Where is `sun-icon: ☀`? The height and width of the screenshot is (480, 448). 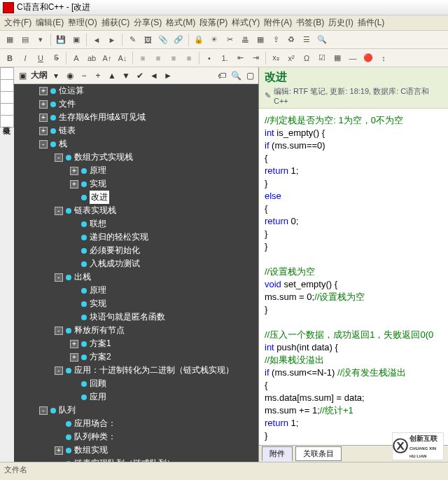
sun-icon: ☀ is located at coordinates (214, 40).